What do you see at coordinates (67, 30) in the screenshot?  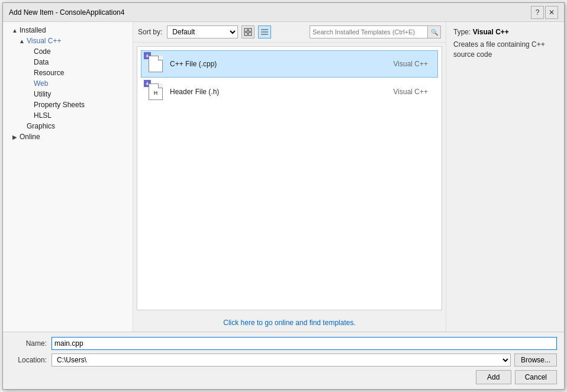 I see `tree-item-installed: ▲Installed` at bounding box center [67, 30].